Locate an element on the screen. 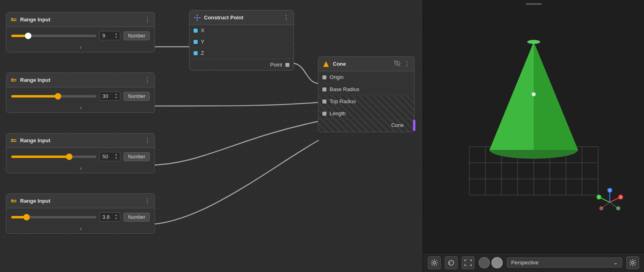 The width and height of the screenshot is (644, 272). range-input-title-1: Range Input is located at coordinates (80, 19).